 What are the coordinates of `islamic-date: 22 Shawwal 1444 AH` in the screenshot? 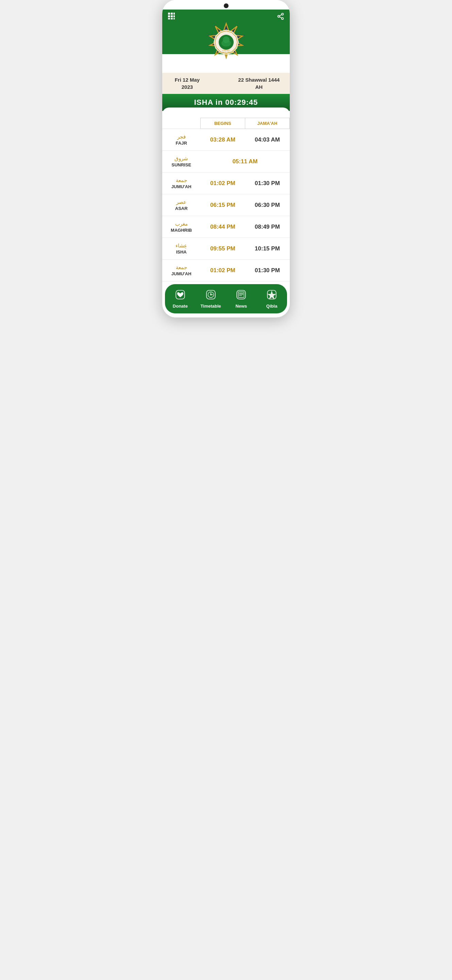 It's located at (259, 83).